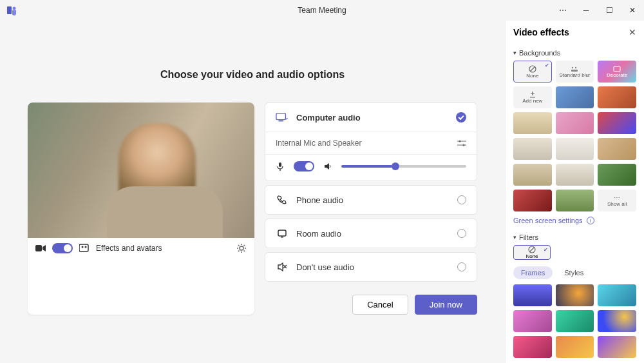  I want to click on join-now-button: Join now, so click(446, 304).